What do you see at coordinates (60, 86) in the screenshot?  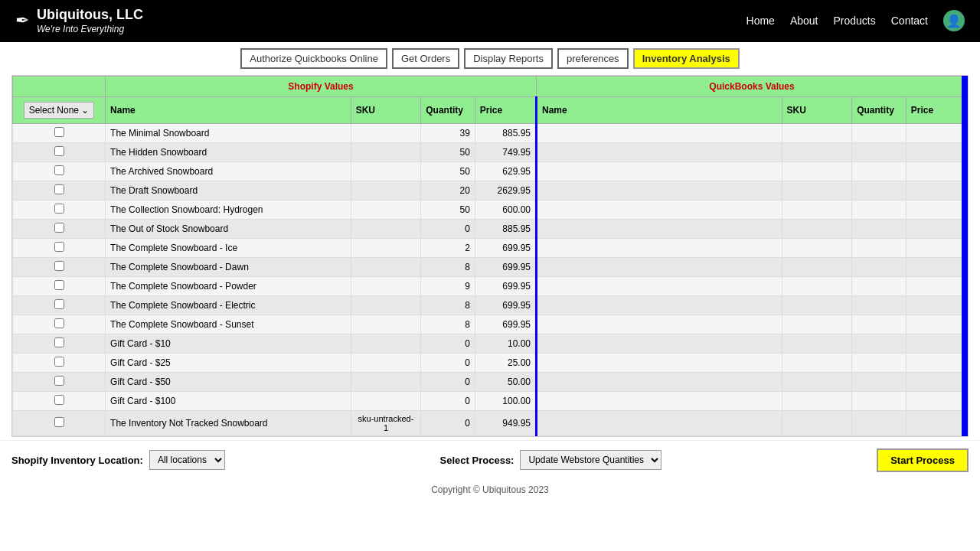 I see `empty-section-header` at bounding box center [60, 86].